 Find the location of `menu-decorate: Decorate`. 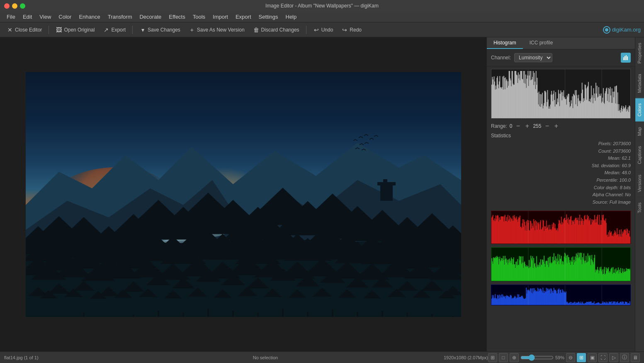

menu-decorate: Decorate is located at coordinates (150, 17).